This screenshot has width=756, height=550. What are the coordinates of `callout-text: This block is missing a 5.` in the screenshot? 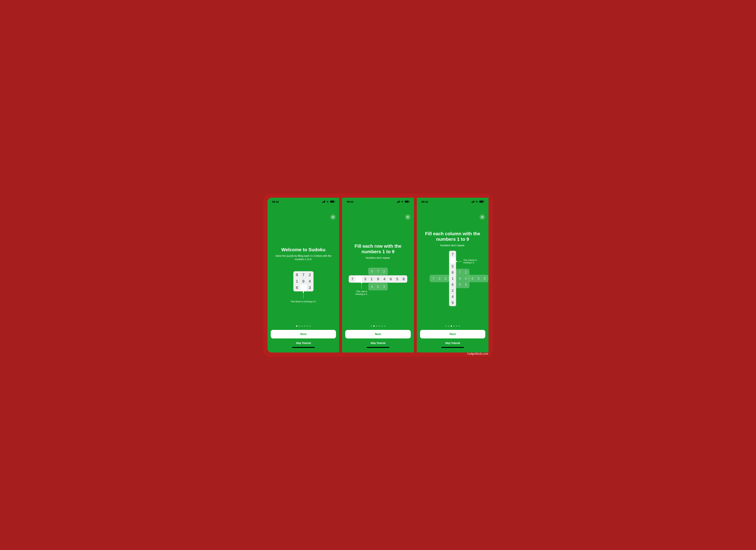 It's located at (303, 302).